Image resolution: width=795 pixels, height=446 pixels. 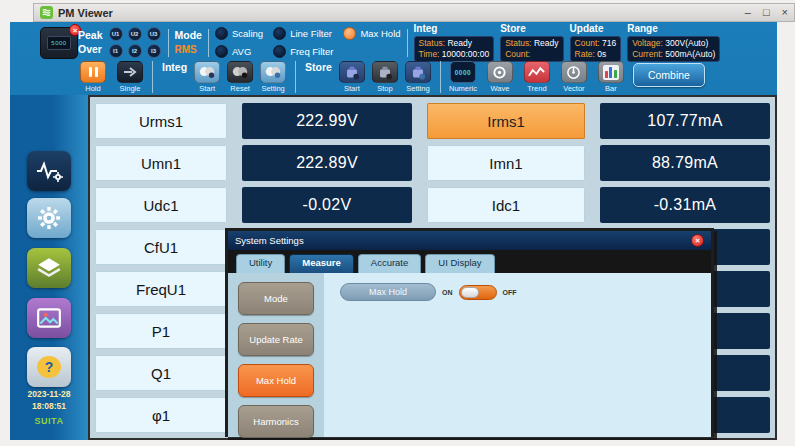 What do you see at coordinates (49, 367) in the screenshot?
I see `sidebar-item-help: ?` at bounding box center [49, 367].